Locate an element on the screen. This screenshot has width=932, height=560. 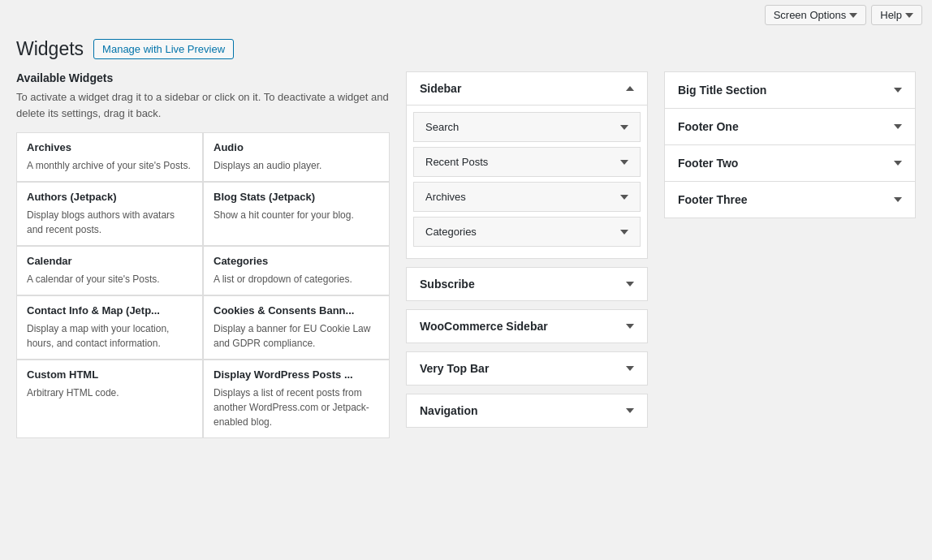
widget-item-desc: Display a map with your location, hours,… is located at coordinates (110, 336).